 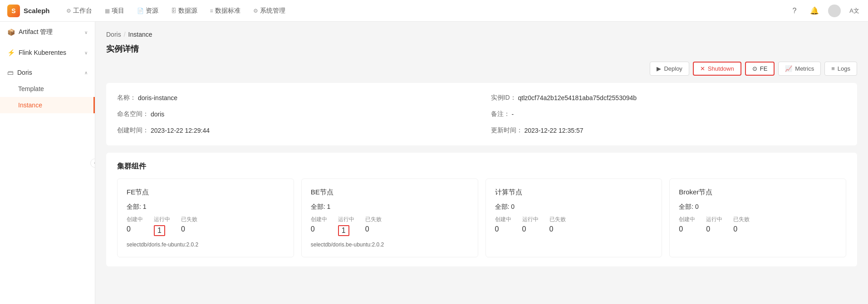 I want to click on artifact-arrow: ∨, so click(x=86, y=33).